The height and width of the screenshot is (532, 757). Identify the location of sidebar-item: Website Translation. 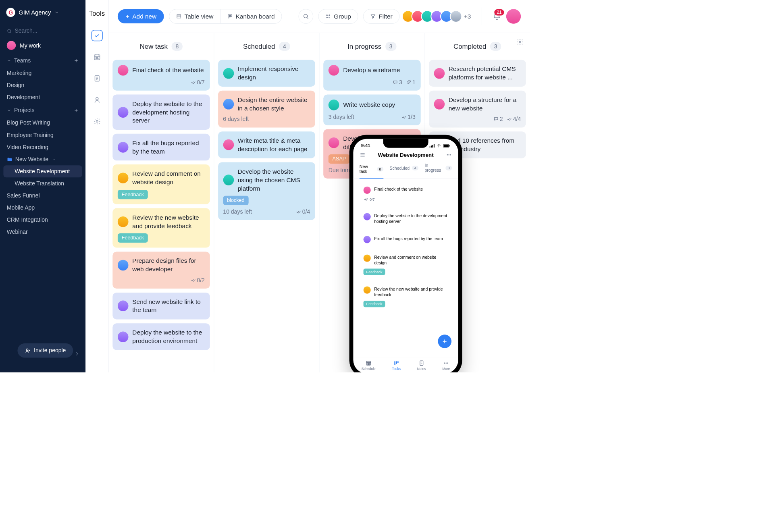
(43, 183).